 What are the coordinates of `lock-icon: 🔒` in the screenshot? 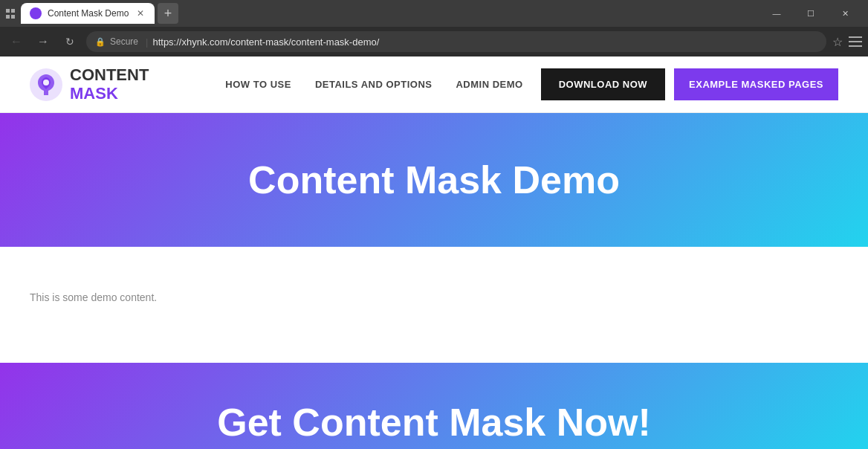 It's located at (100, 42).